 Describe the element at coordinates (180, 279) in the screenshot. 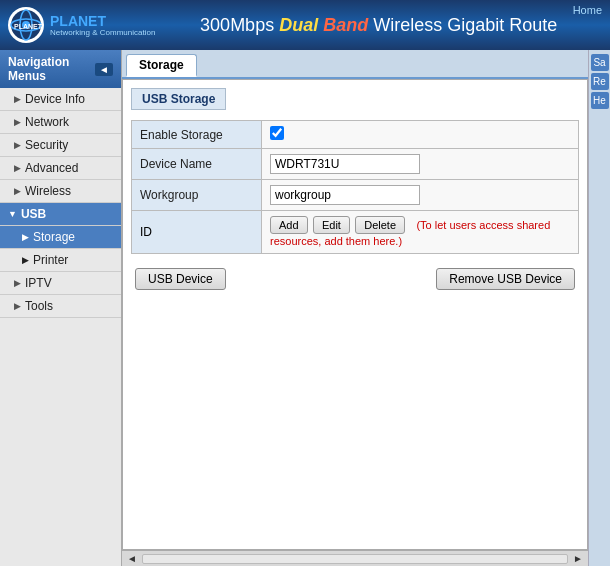

I see `usb-device-button: USB Device` at that location.